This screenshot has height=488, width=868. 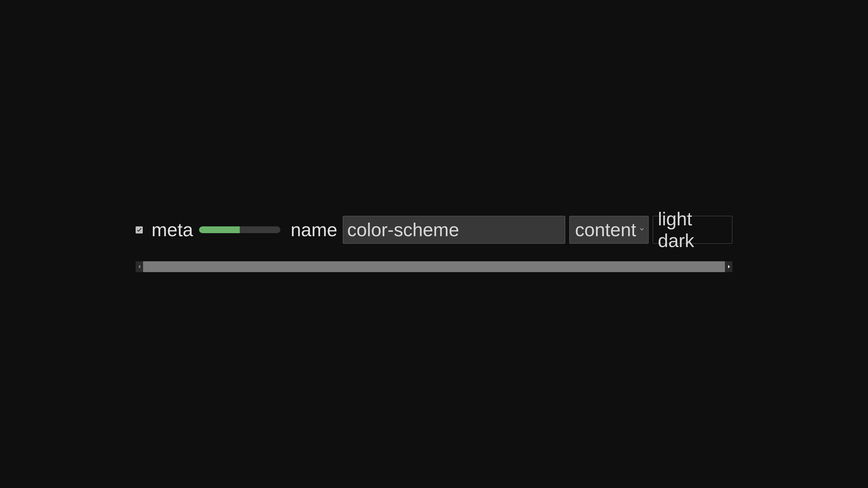 I want to click on value-display-text: light dark, so click(x=692, y=230).